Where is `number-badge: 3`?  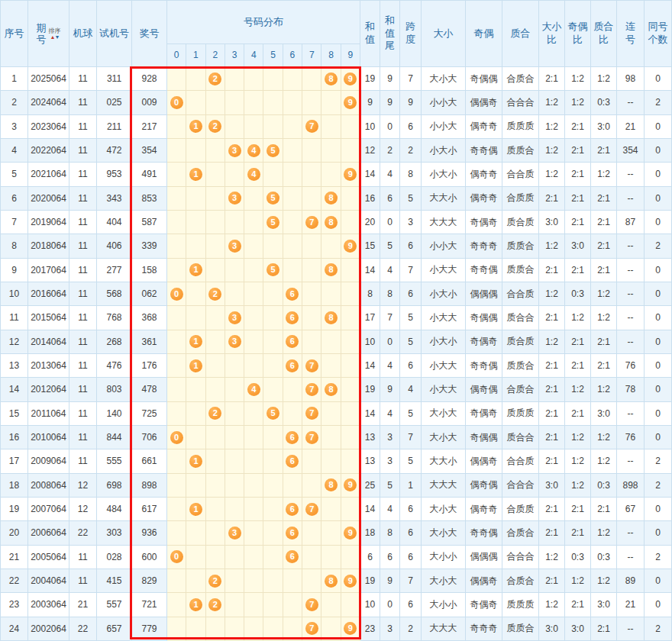 number-badge: 3 is located at coordinates (235, 533).